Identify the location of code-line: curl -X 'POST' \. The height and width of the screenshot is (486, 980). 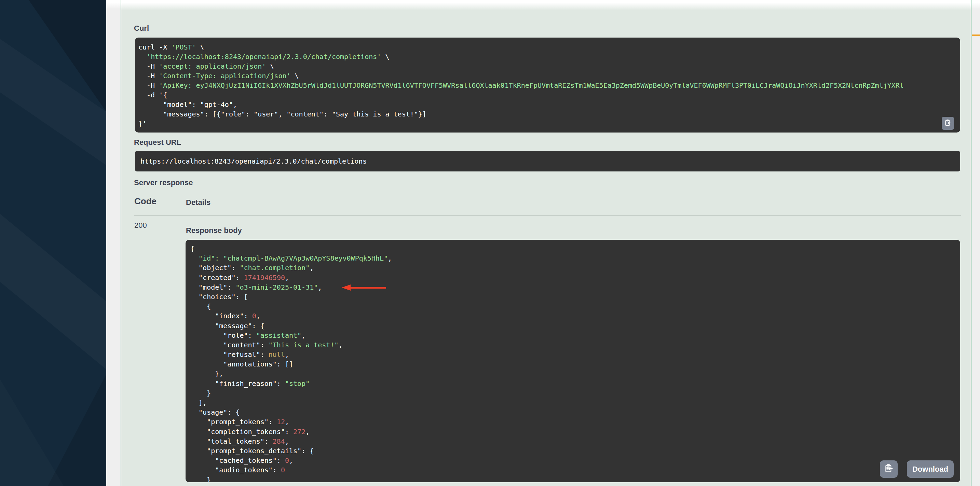
(548, 47).